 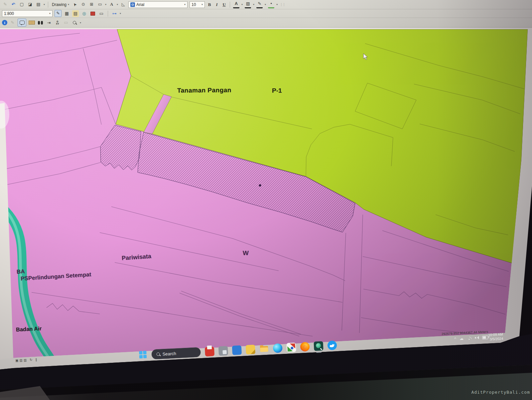 What do you see at coordinates (319, 346) in the screenshot?
I see `taskbar-app-arcgis` at bounding box center [319, 346].